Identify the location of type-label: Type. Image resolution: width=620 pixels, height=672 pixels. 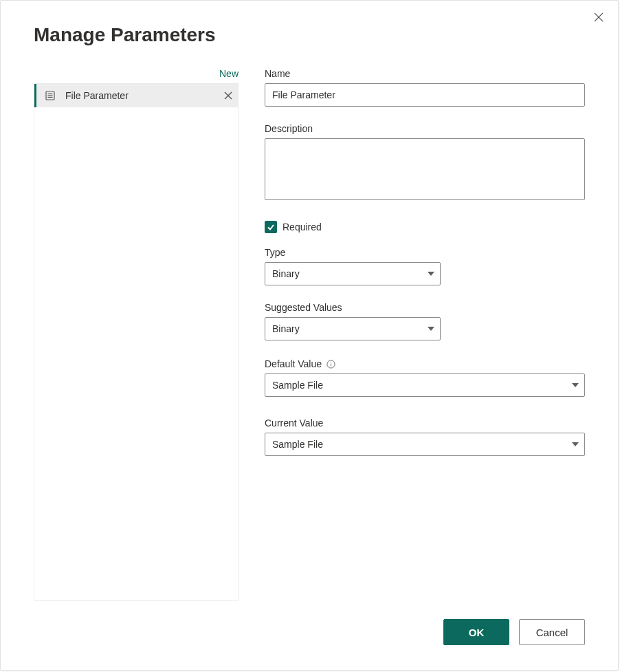
(425, 252).